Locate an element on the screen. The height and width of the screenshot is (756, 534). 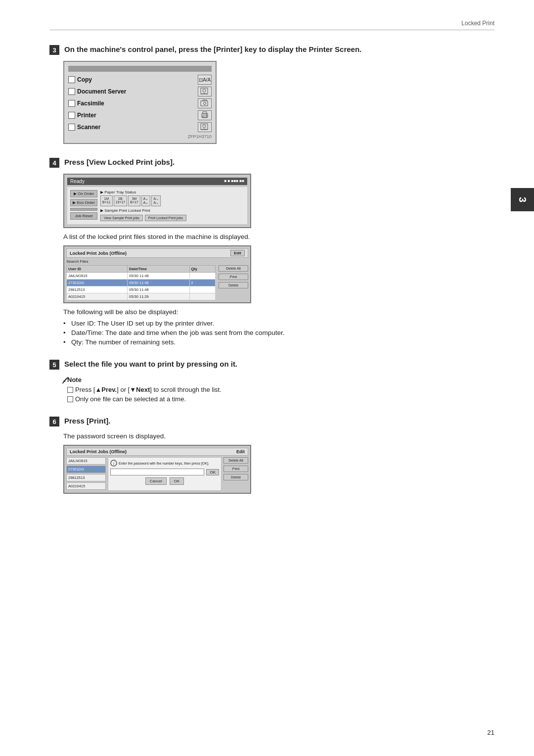
paper-box-1: 1MB+11 is located at coordinates (107, 201).